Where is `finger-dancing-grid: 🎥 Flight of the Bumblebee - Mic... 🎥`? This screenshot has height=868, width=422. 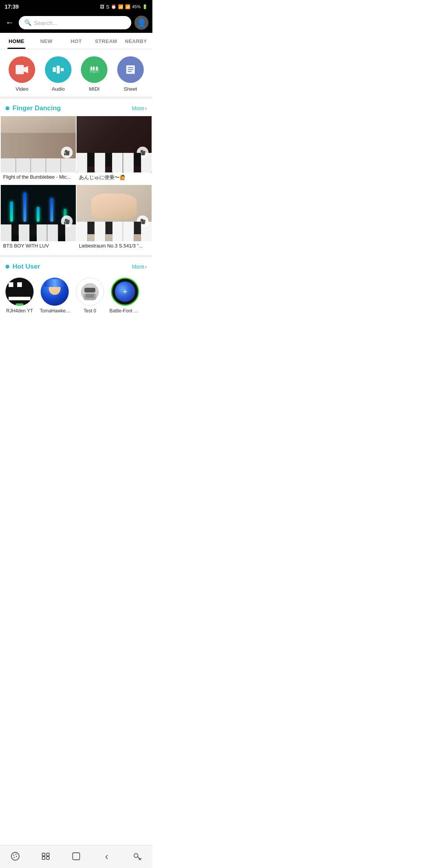 finger-dancing-grid: 🎥 Flight of the Bumblebee - Mic... 🎥 is located at coordinates (76, 184).